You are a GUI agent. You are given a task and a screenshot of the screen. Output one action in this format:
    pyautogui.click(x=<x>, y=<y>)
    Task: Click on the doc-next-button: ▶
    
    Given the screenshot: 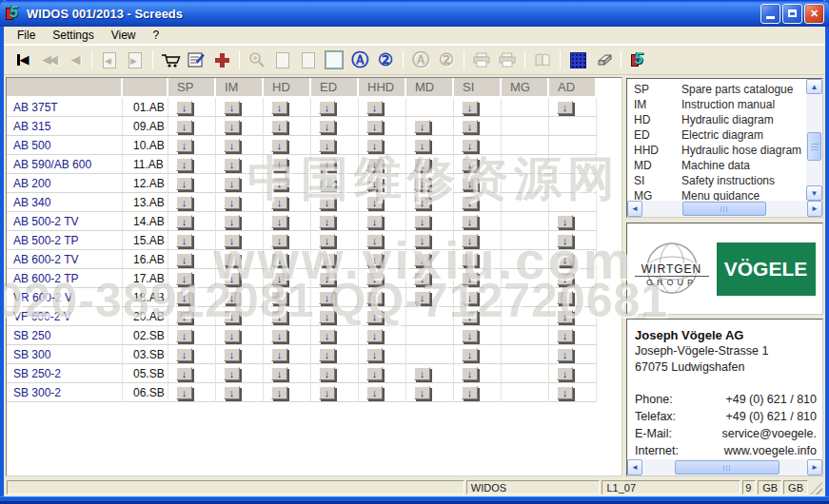 What is the action you would take?
    pyautogui.click(x=135, y=60)
    